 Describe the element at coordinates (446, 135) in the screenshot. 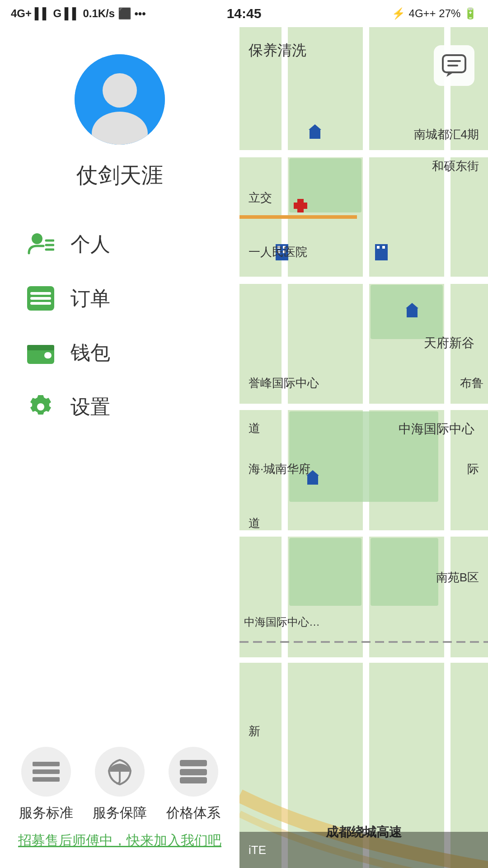

I see `map-label-nancheng: 南城都汇4期` at that location.